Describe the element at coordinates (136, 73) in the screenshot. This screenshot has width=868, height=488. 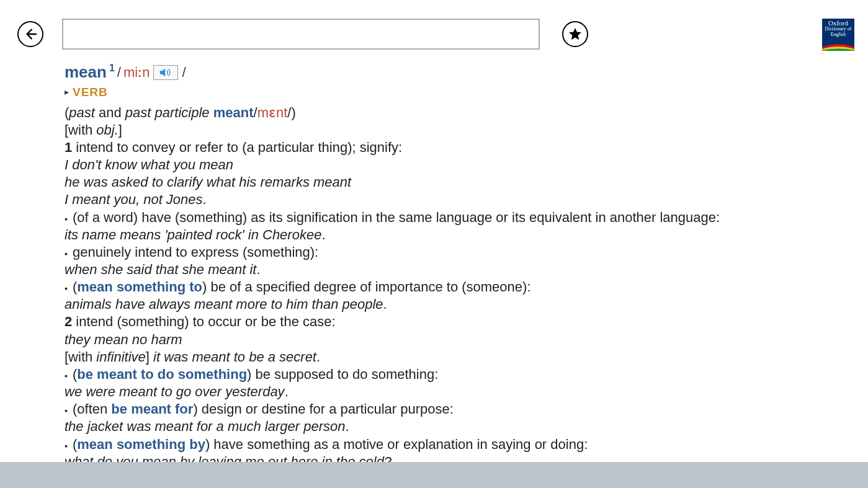
I see `pronunciation: miːn` at that location.